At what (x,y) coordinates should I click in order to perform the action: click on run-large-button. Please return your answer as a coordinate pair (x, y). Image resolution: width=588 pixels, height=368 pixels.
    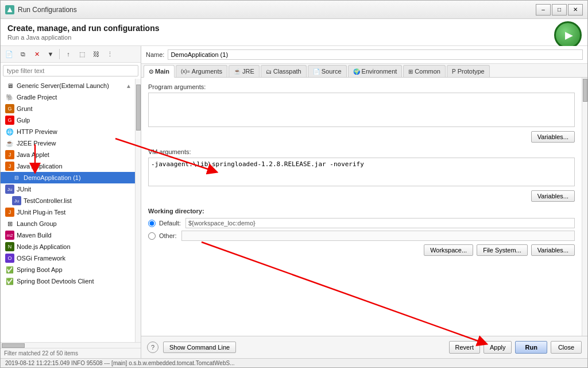
    Looking at the image, I should click on (568, 35).